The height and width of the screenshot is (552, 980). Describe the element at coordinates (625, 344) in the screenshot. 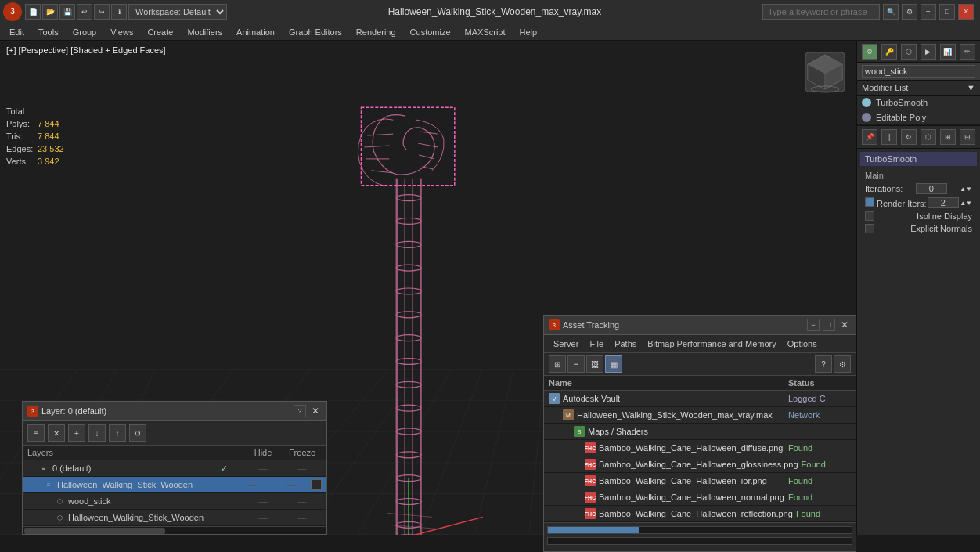

I see `asset-menu-paths: Paths` at that location.